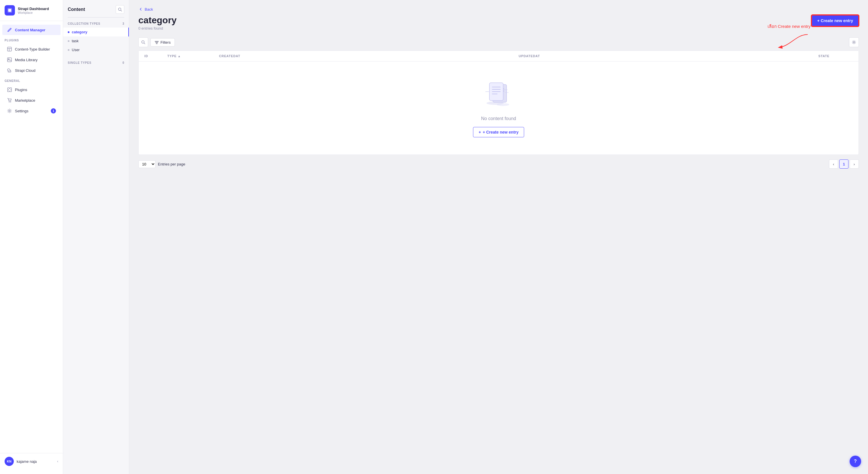 The width and height of the screenshot is (868, 474). What do you see at coordinates (32, 237) in the screenshot?
I see `sidebar: Strapi Dashboard Workplace Content Manag…` at bounding box center [32, 237].